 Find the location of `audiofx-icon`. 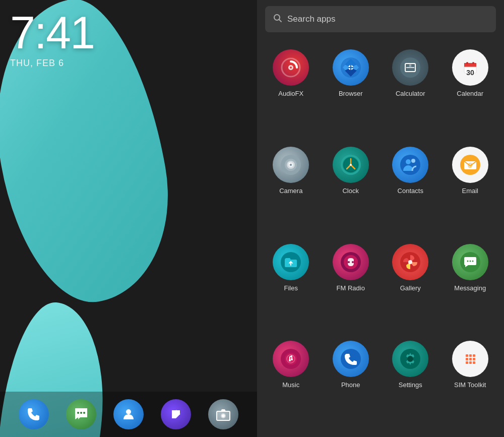

audiofx-icon is located at coordinates (291, 68).